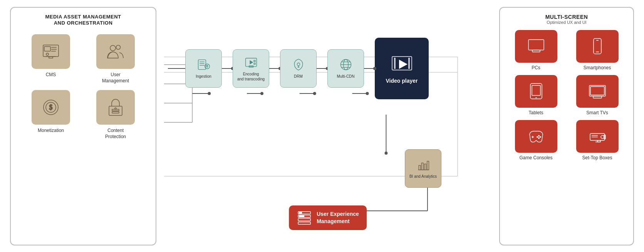  Describe the element at coordinates (204, 65) in the screenshot. I see `ingestion-icon` at that location.